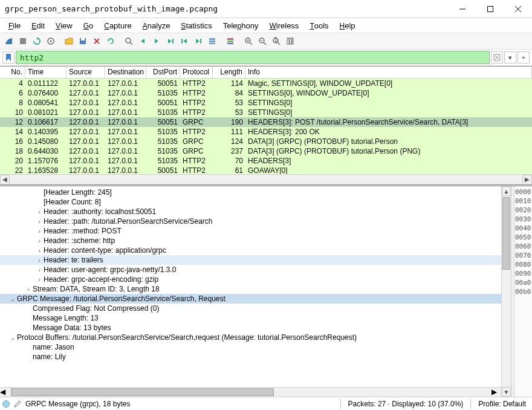 The width and height of the screenshot is (532, 410). I want to click on close-file-icon, so click(97, 41).